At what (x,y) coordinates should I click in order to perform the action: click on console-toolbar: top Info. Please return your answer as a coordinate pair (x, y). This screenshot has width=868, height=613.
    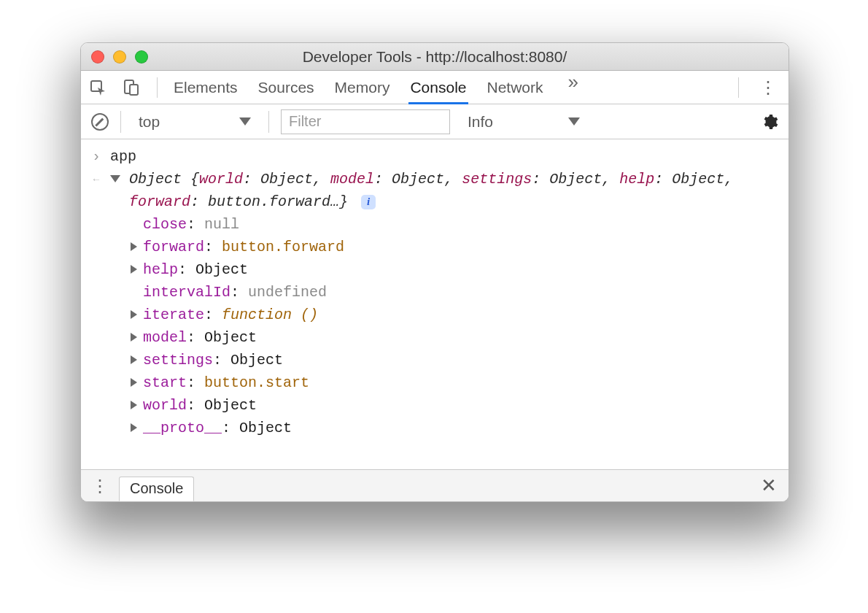
    Looking at the image, I should click on (435, 122).